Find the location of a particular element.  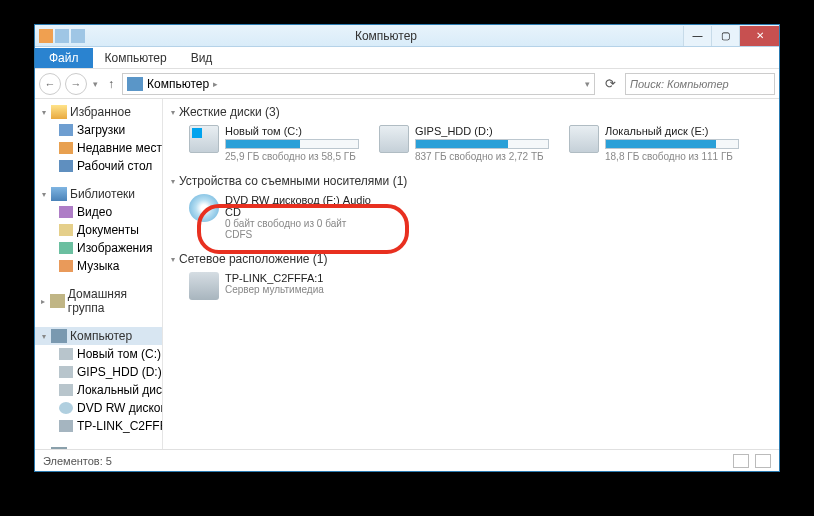

nav-item-tplink: TP-LINK_C2FFFA:1 is located at coordinates (98, 426).